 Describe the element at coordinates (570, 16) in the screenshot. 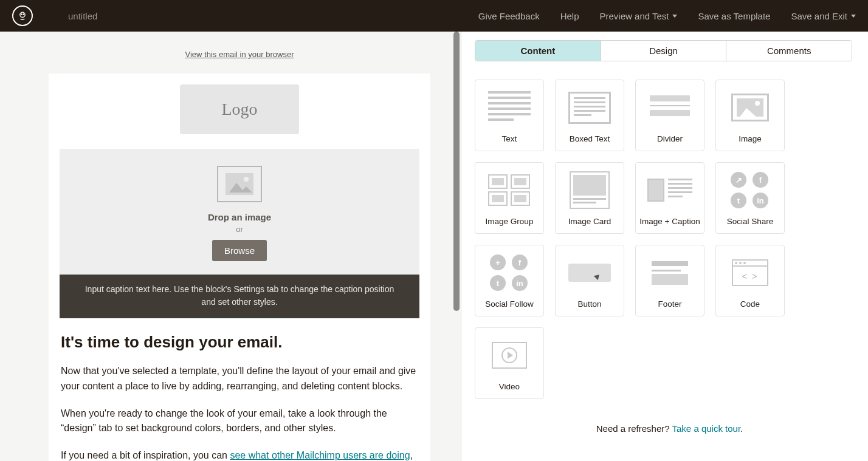

I see `nav-help: Help` at that location.